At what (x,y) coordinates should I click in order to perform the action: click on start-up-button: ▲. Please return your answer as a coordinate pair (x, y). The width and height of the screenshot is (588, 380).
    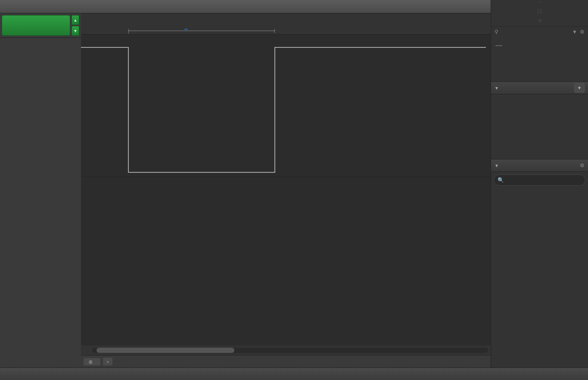
    Looking at the image, I should click on (75, 20).